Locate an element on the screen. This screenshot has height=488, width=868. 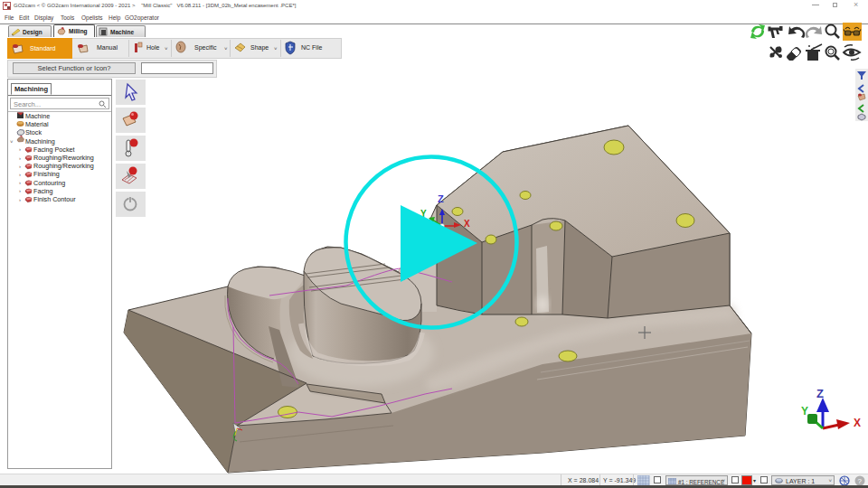
svg-text: Finish Contour is located at coordinates (54, 199).